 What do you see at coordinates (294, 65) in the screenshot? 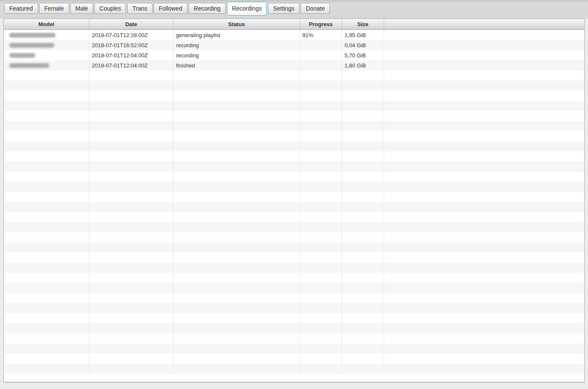
I see `table-row: 2018-07-01T12:04:00Zfinished1,80 GiB` at bounding box center [294, 65].